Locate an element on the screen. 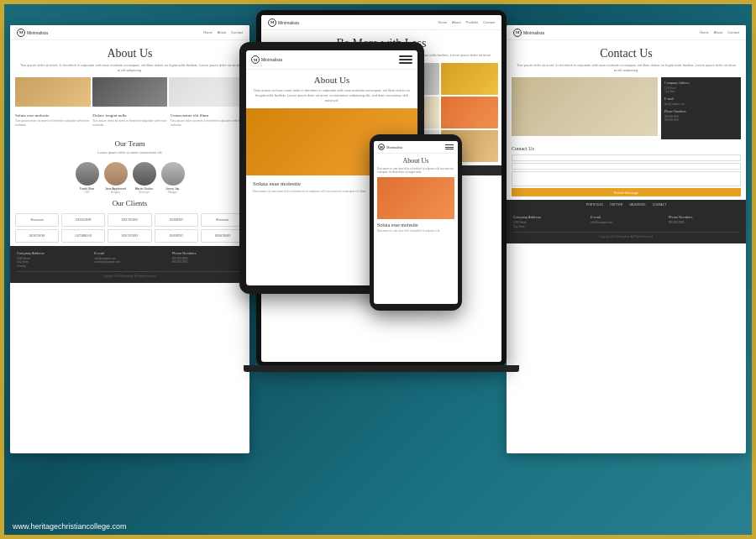  contact-address-title: Company Address is located at coordinates (701, 82).